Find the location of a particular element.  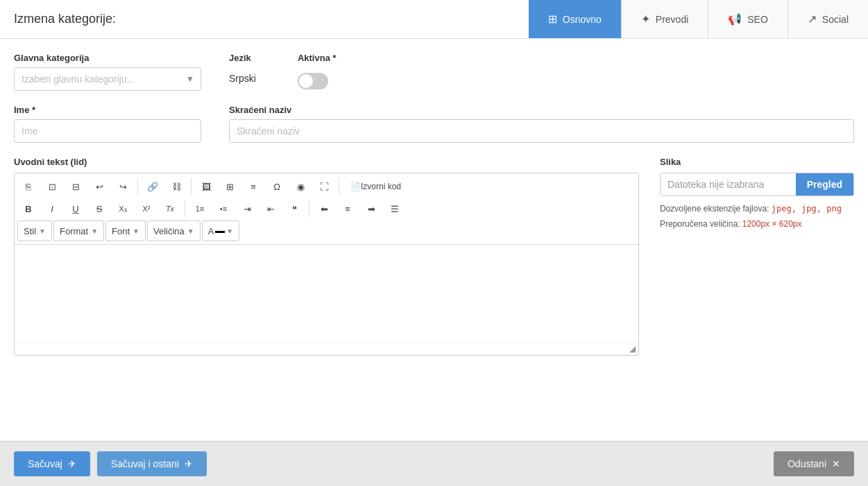

prevodi-icon: ✦ is located at coordinates (645, 19).